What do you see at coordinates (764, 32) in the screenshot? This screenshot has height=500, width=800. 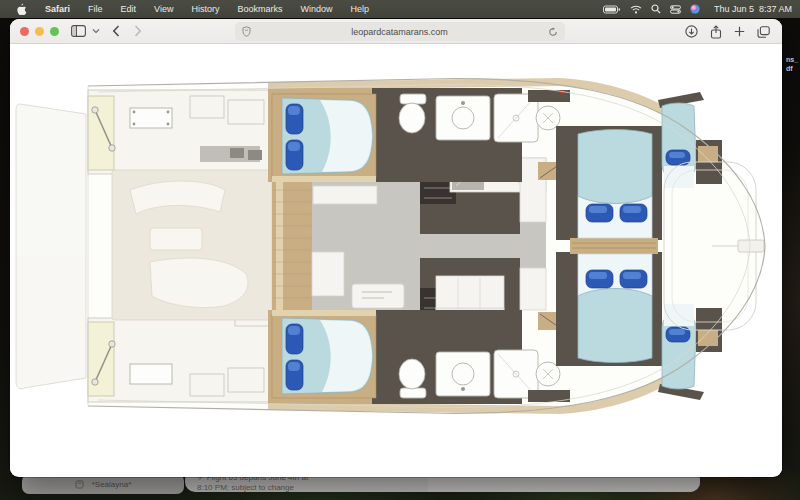 I see `tab-overview-button` at bounding box center [764, 32].